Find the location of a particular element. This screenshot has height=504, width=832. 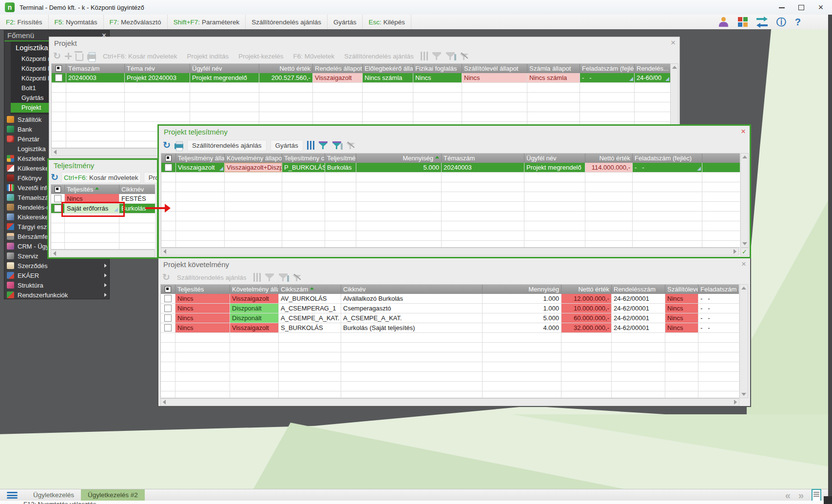

table-cell: 20240003 is located at coordinates (483, 168).